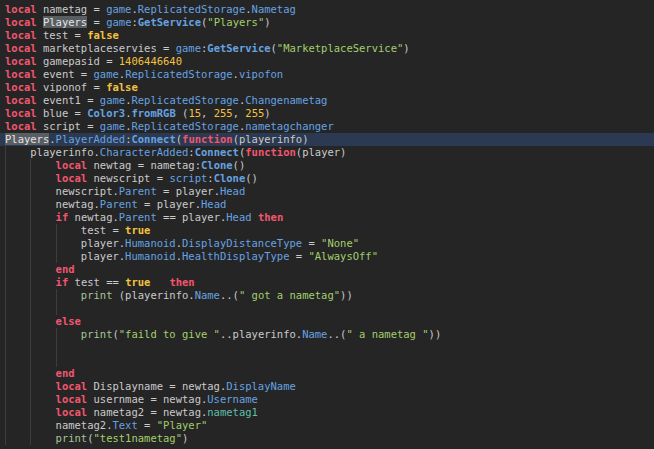  What do you see at coordinates (270, 217) in the screenshot?
I see `code-token-kw: then` at bounding box center [270, 217].